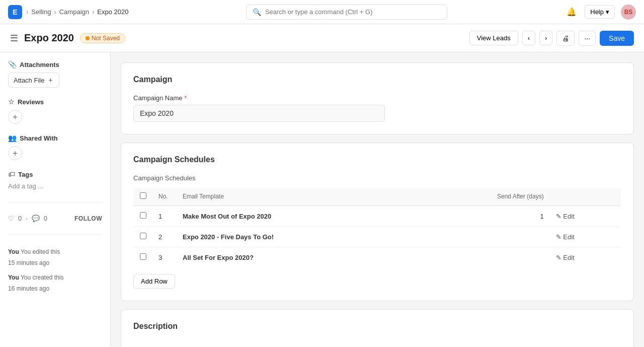 This screenshot has height=347, width=644. Describe the element at coordinates (165, 196) in the screenshot. I see `th-no: No.` at that location.